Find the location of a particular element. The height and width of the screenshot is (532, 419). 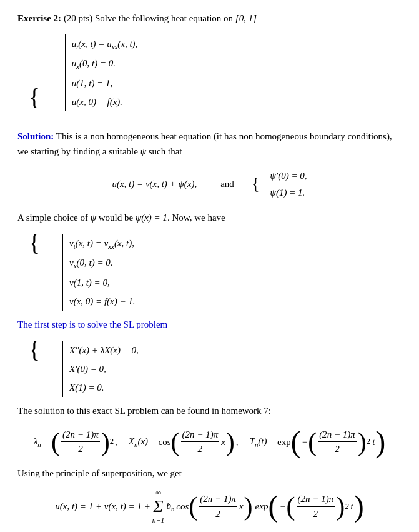

v-brace: { is located at coordinates (34, 243).